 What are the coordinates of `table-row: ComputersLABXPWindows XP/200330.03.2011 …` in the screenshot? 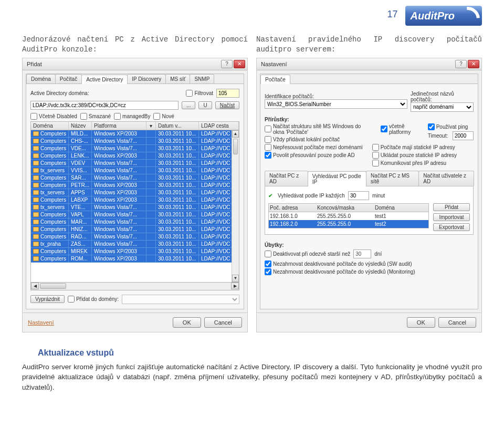 It's located at (135, 200).